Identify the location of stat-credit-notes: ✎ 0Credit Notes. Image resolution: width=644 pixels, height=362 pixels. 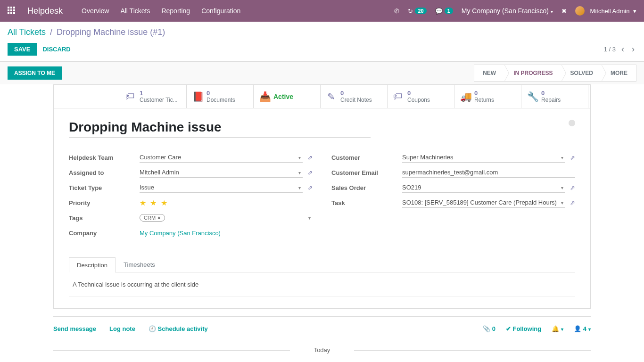
(354, 96).